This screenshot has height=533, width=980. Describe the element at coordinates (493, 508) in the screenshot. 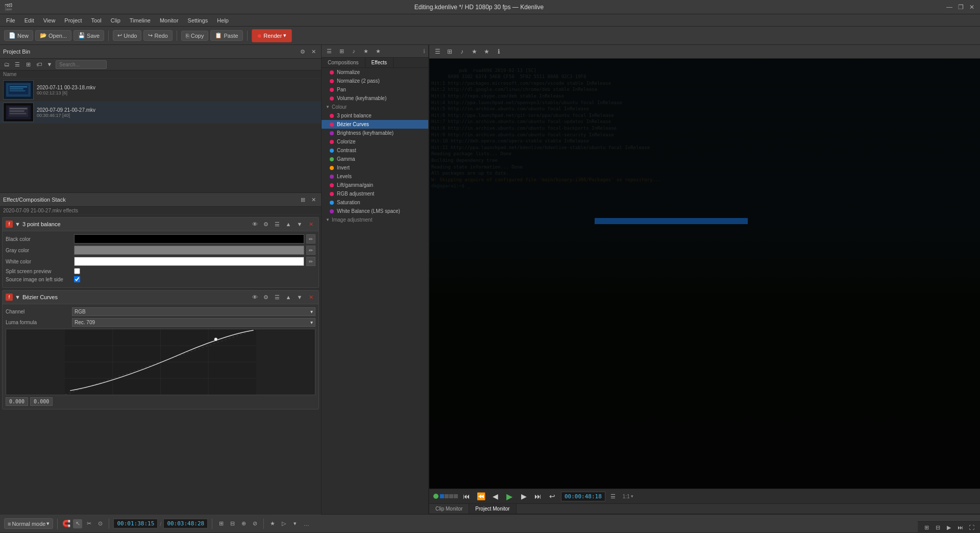

I see `tab-project-monitor: Project Monitor` at that location.